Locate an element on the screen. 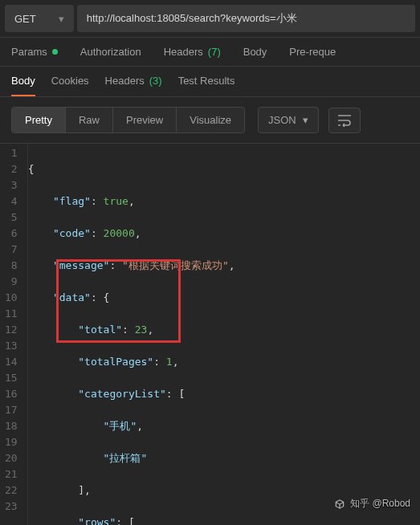 Image resolution: width=420 pixels, height=525 pixels. tab-headers-resp: Headers (3) is located at coordinates (133, 82).